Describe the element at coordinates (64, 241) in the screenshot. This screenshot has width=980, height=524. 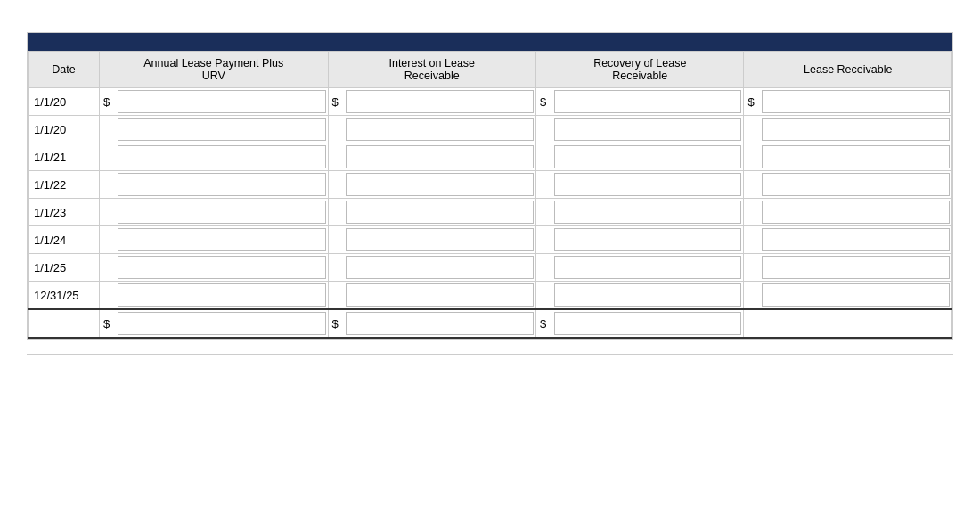
I see `date-cell-5: 1/1/24` at that location.